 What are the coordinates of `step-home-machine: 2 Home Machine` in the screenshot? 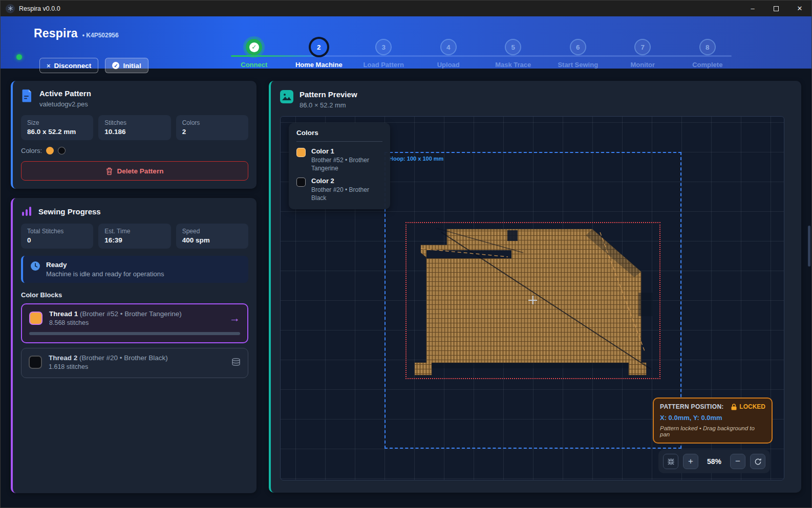 It's located at (319, 54).